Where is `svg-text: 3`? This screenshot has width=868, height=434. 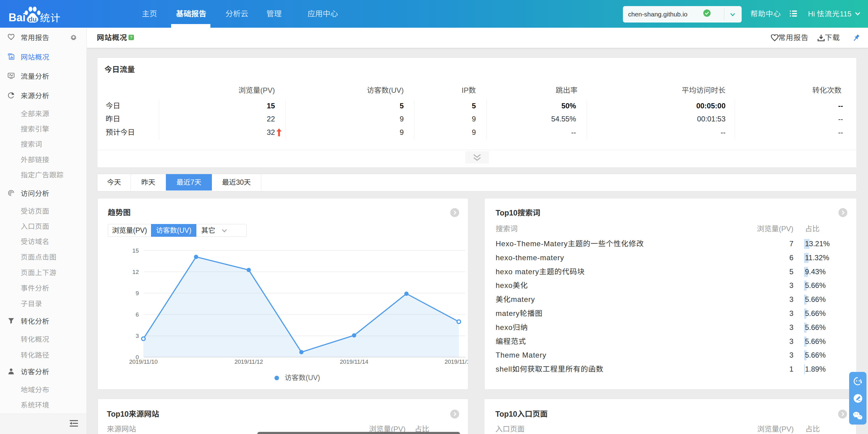
svg-text: 3 is located at coordinates (137, 336).